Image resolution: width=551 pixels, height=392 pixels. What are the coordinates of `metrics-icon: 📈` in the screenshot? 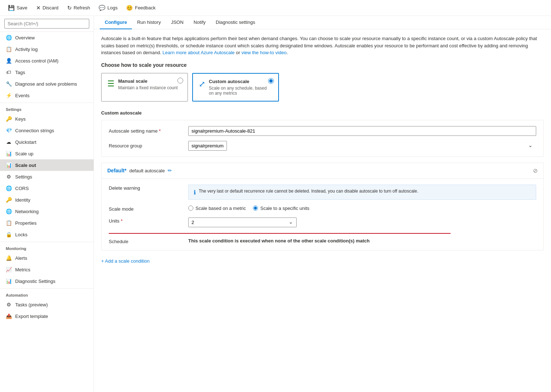 It's located at (9, 270).